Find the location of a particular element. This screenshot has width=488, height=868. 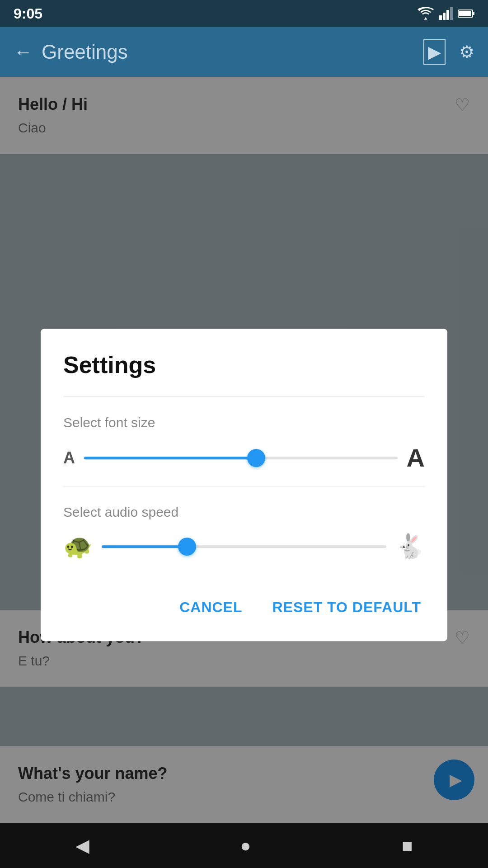

status-bar: 9:05 is located at coordinates (244, 14).